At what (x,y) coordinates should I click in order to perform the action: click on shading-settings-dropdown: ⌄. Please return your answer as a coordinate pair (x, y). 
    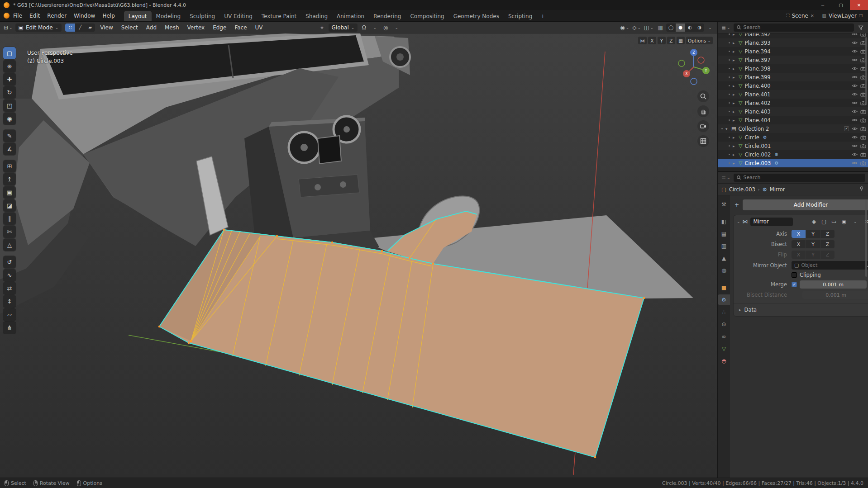
    Looking at the image, I should click on (710, 28).